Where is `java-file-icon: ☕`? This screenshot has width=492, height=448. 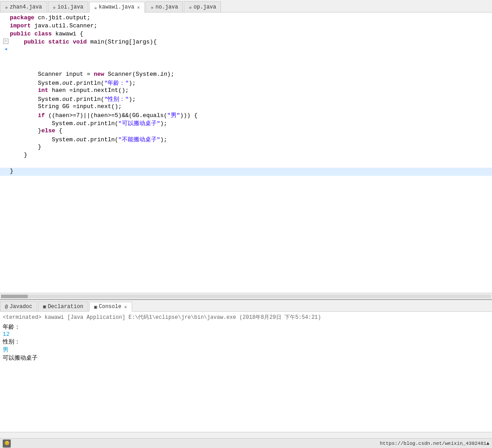 java-file-icon: ☕ is located at coordinates (6, 7).